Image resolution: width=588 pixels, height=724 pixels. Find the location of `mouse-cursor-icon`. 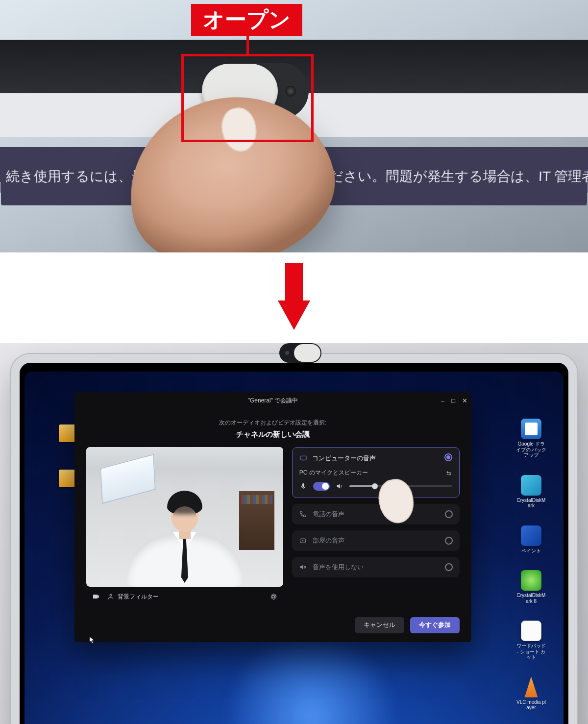

mouse-cursor-icon is located at coordinates (92, 640).